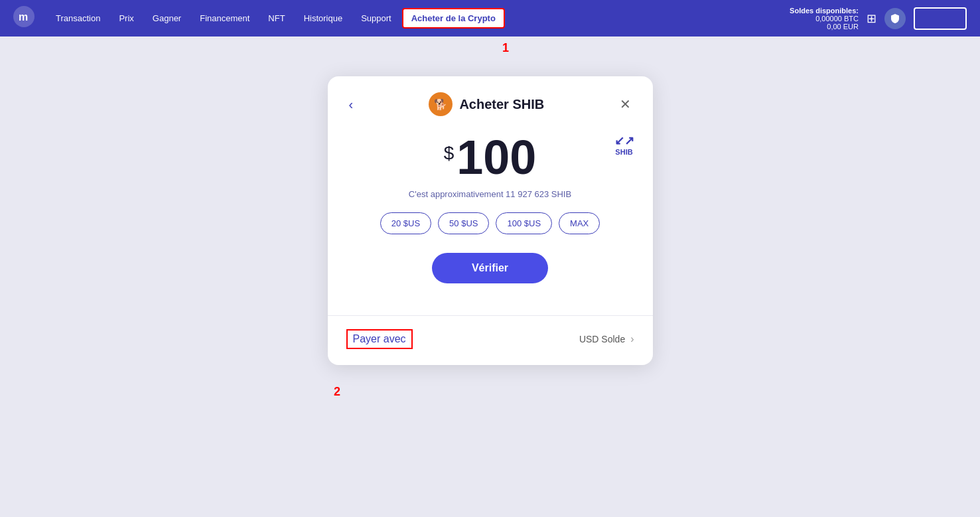 The height and width of the screenshot is (517, 980). Describe the element at coordinates (490, 340) in the screenshot. I see `payment-section: Payer avec USD Solde ›` at that location.